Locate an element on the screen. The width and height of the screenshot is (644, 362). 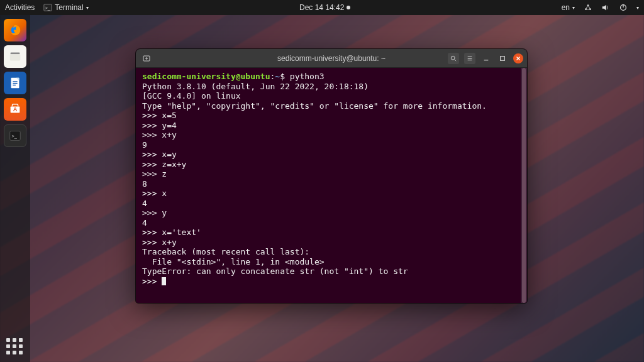
dock-item-files is located at coordinates (15, 57).